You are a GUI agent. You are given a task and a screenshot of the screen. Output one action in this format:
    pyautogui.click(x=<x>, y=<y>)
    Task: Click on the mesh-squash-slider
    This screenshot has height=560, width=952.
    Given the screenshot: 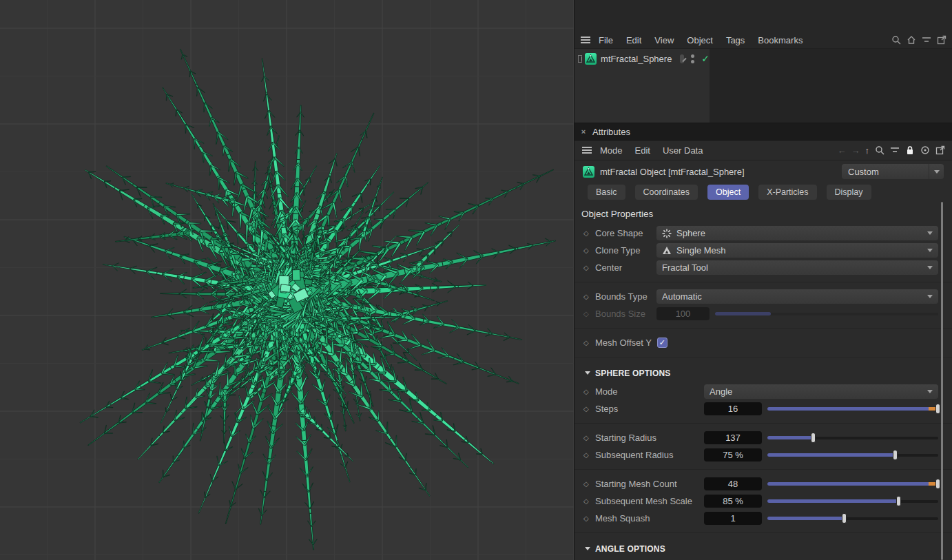 What is the action you would take?
    pyautogui.click(x=853, y=518)
    